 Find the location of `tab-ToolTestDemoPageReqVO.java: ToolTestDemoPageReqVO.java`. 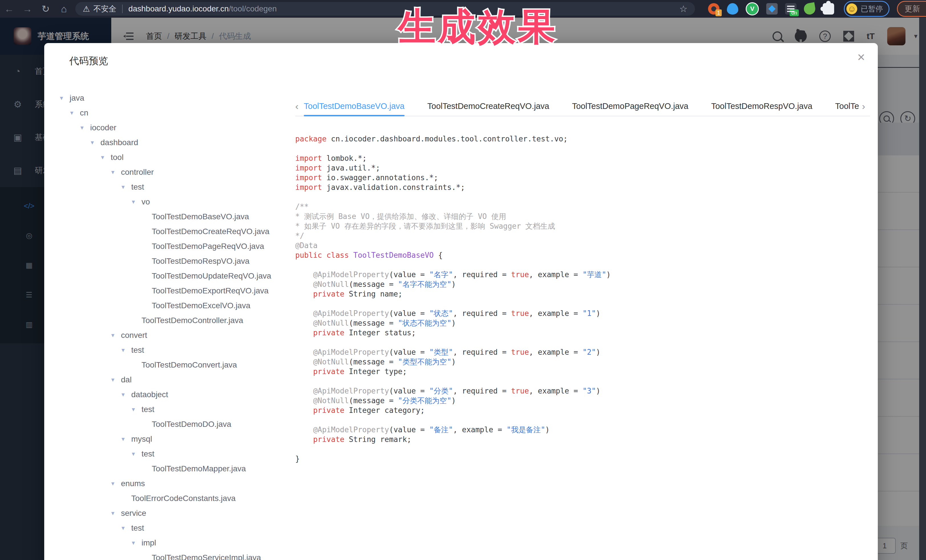

tab-ToolTestDemoPageReqVO.java: ToolTestDemoPageReqVO.java is located at coordinates (630, 106).